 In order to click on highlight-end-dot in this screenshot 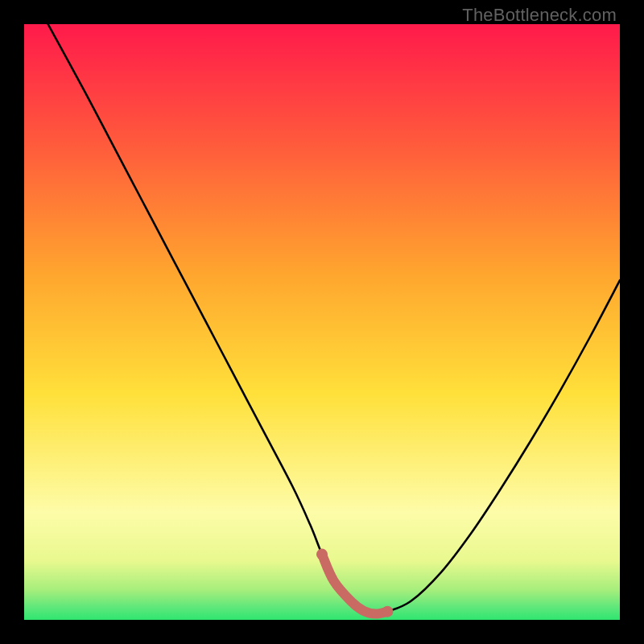, I will do `click(387, 612)`.